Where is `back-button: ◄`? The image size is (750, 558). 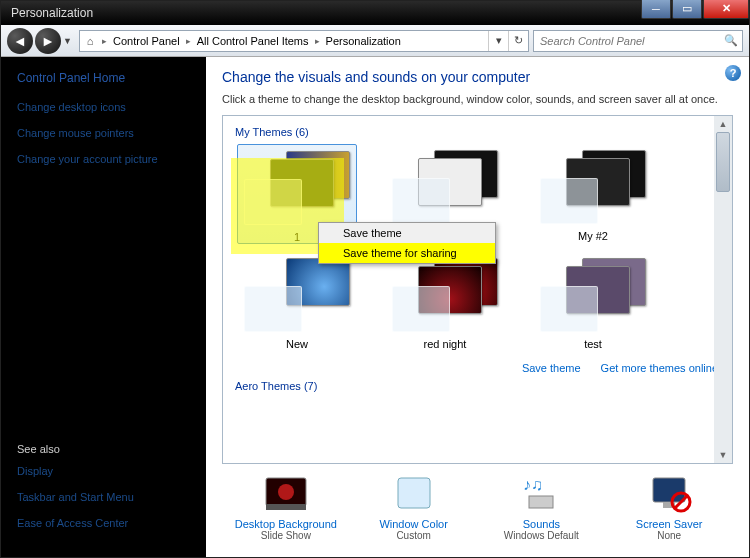 back-button: ◄ is located at coordinates (20, 41).